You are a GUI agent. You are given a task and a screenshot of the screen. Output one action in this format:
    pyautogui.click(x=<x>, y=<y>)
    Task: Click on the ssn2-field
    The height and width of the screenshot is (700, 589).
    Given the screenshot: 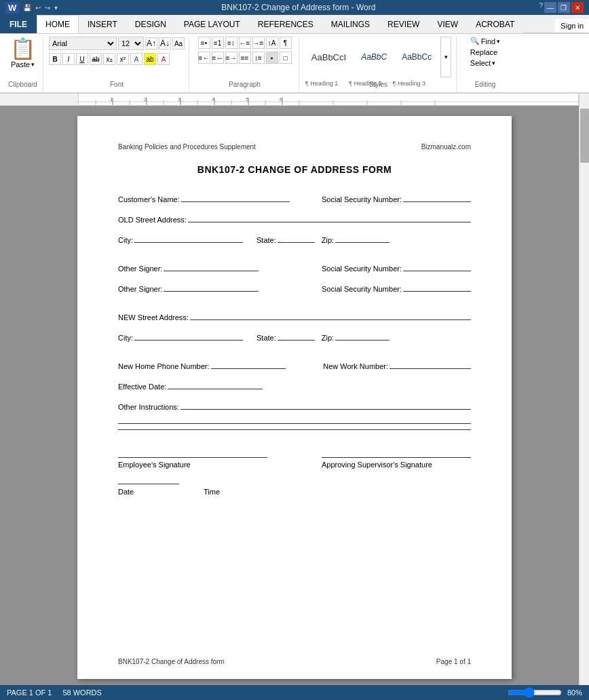 What is the action you would take?
    pyautogui.click(x=437, y=271)
    